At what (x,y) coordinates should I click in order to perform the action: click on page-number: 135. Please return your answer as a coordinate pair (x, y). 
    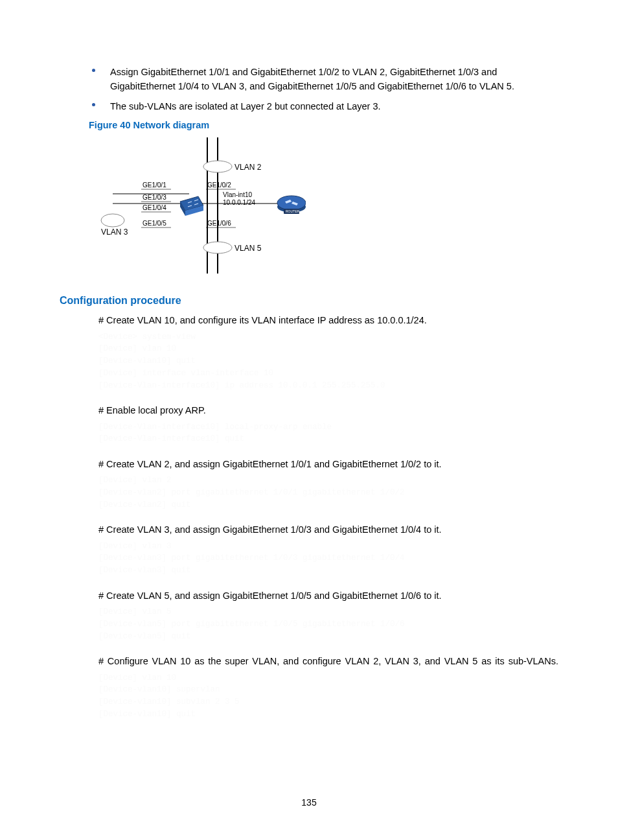
    Looking at the image, I should click on (309, 802).